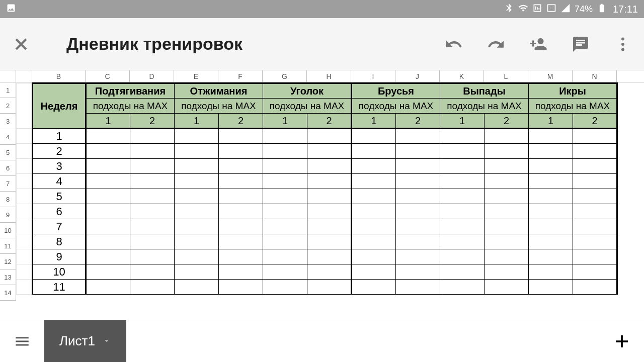 The width and height of the screenshot is (644, 362). What do you see at coordinates (8, 106) in the screenshot?
I see `row-header: 2` at bounding box center [8, 106].